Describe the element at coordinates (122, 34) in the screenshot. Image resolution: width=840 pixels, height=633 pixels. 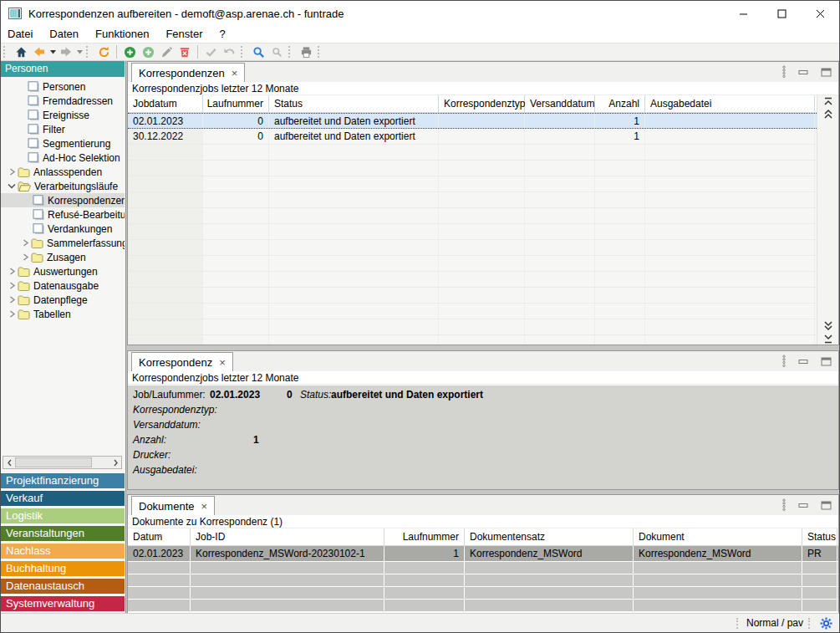
I see `menu-item-funktionen: Funktionen` at that location.